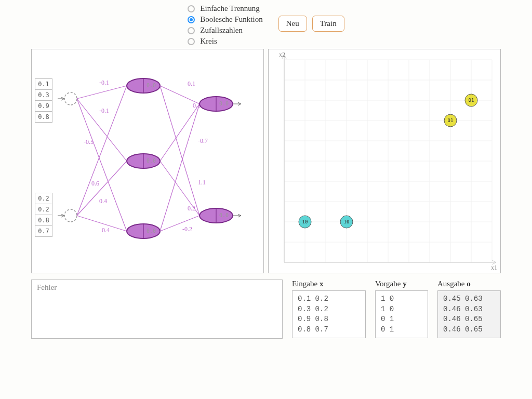 The height and width of the screenshot is (399, 532). I want to click on ausgabe-column: Ausgabe o 0.45 0.630.46 0.630.46 0.650.4…, so click(469, 309).